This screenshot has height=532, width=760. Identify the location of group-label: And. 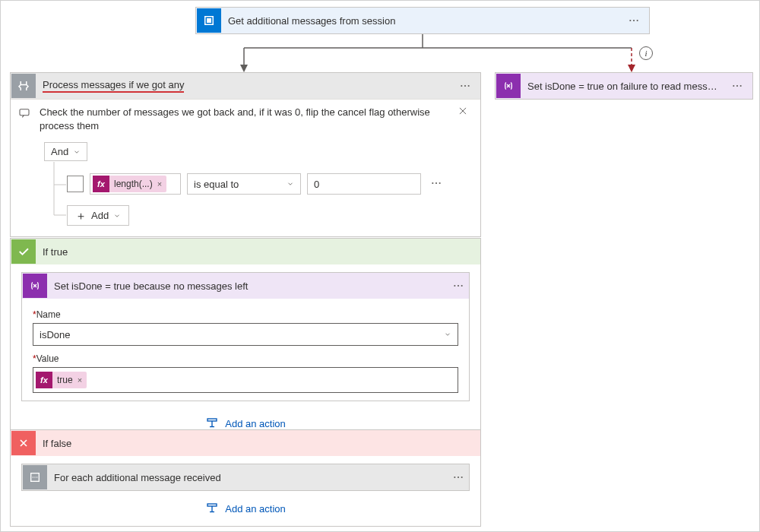
(59, 152).